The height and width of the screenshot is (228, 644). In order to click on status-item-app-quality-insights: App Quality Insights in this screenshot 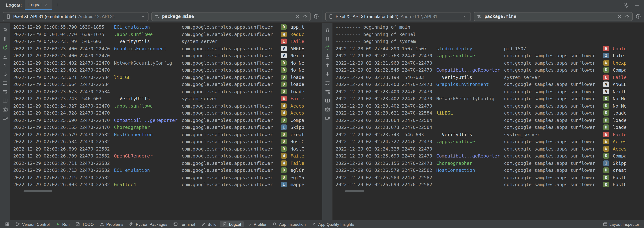, I will do `click(333, 224)`.